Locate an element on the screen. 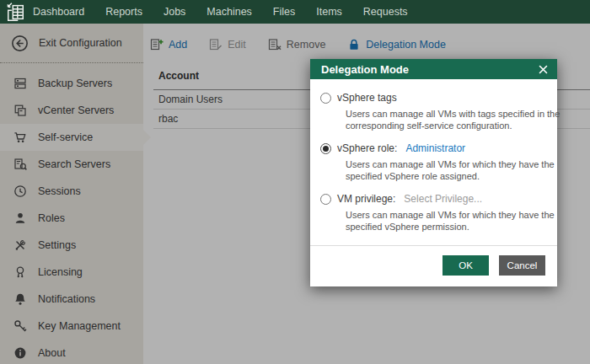 The image size is (590, 364). top-nav-bar: Dashboard Reports Jobs Machines Files It… is located at coordinates (295, 12).